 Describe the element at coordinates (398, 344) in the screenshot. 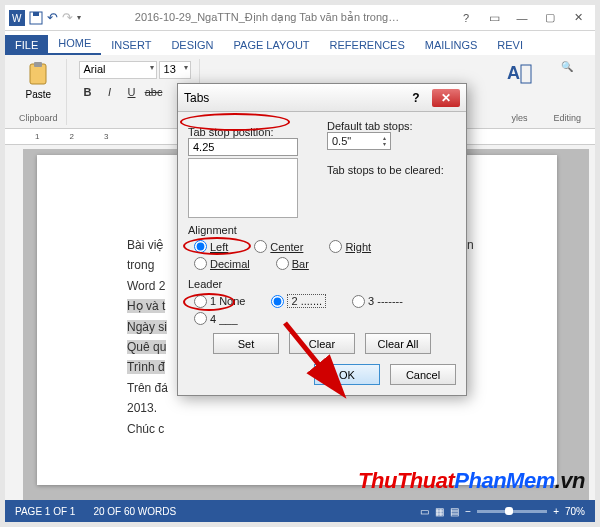

I see `clear-all-button: Clear All` at that location.